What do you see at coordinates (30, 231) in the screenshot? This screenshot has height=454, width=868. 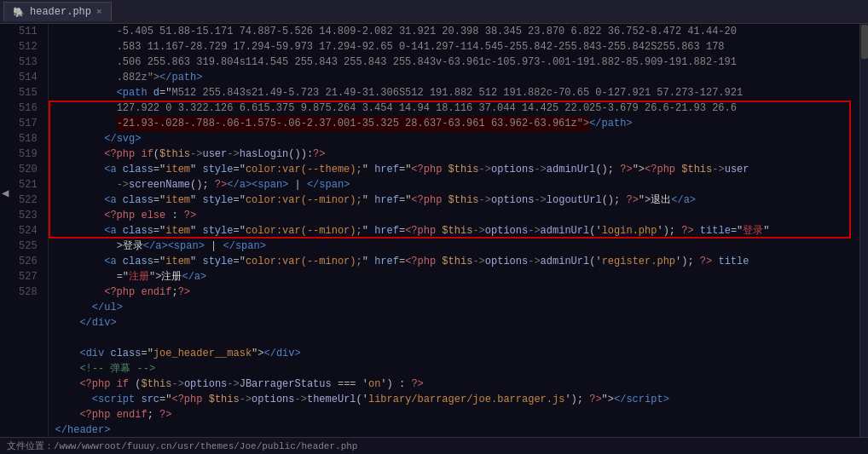 I see `line-num: 524` at bounding box center [30, 231].